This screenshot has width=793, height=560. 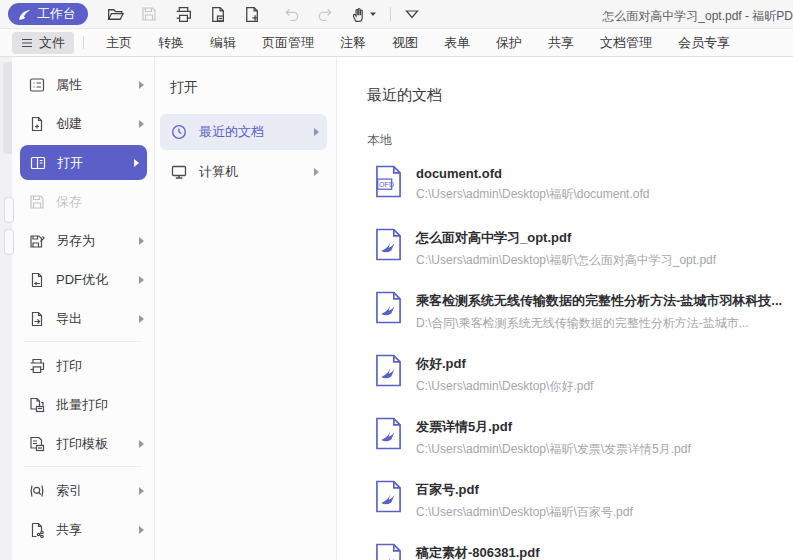 What do you see at coordinates (405, 43) in the screenshot?
I see `tab-view: 视图` at bounding box center [405, 43].